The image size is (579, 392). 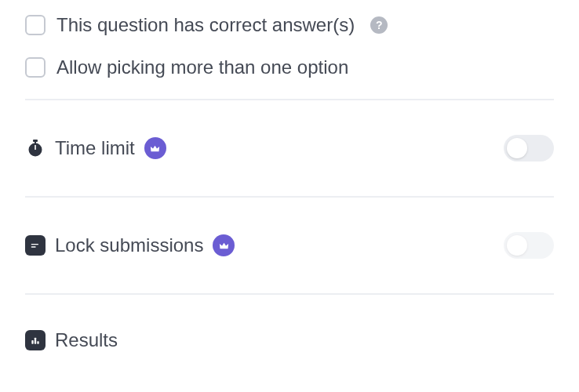 I want to click on time-limit-toggle, so click(x=529, y=148).